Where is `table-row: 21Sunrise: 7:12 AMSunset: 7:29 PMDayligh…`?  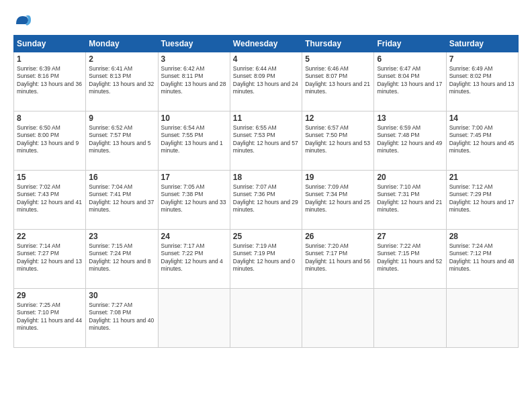 table-row: 21Sunrise: 7:12 AMSunset: 7:29 PMDayligh… is located at coordinates (482, 200).